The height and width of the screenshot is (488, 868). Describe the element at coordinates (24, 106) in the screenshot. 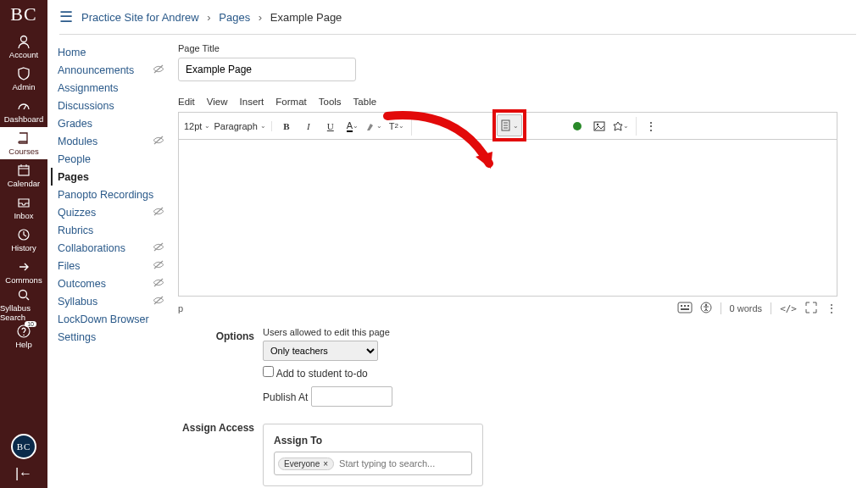

I see `gauge-icon` at that location.